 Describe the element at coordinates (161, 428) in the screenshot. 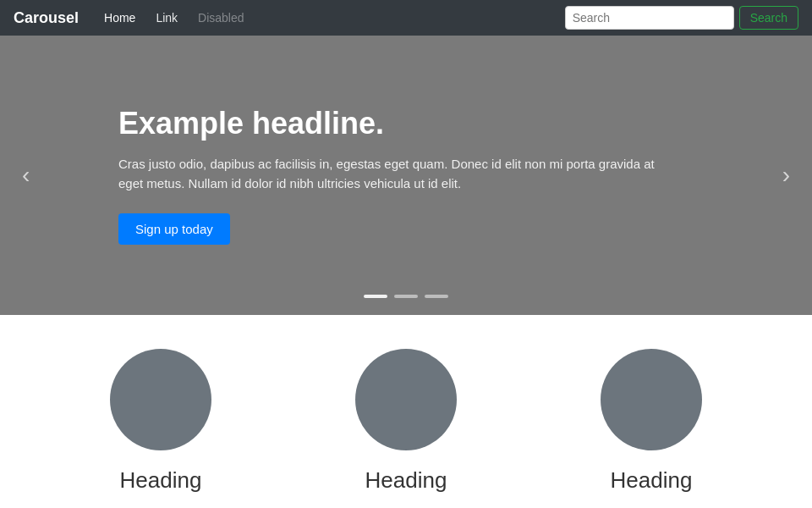

I see `card-1: Heading Donec sed odio dui. Etiam porta …` at that location.